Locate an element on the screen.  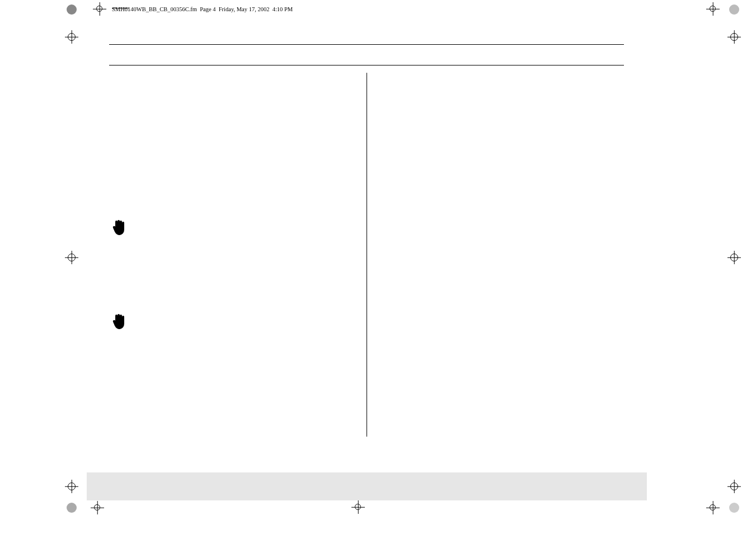
column-divider is located at coordinates (367, 255).